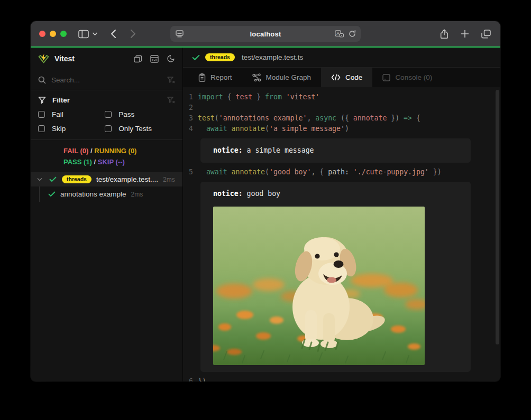 This screenshot has height=420, width=531. Describe the element at coordinates (42, 80) in the screenshot. I see `search-icon` at that location.